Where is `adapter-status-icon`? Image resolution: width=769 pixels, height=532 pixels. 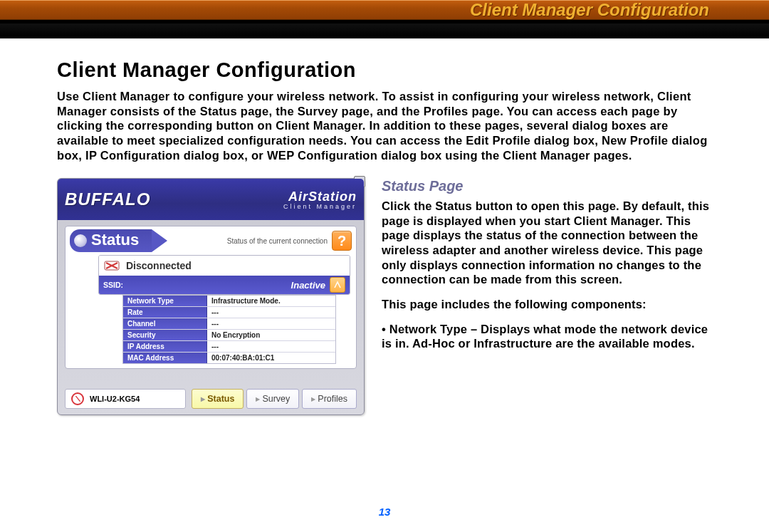
adapter-status-icon is located at coordinates (78, 399).